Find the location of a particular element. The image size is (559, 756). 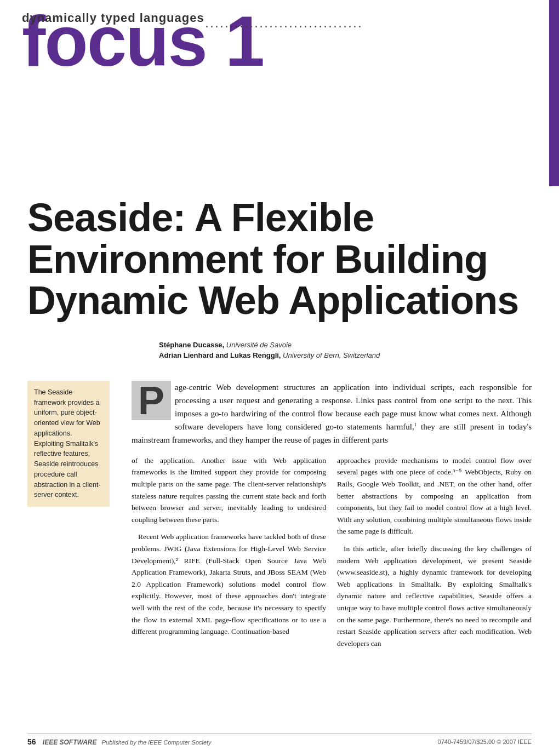

left-sidebar: The Seaside framework provides a uniform… is located at coordinates (74, 518).